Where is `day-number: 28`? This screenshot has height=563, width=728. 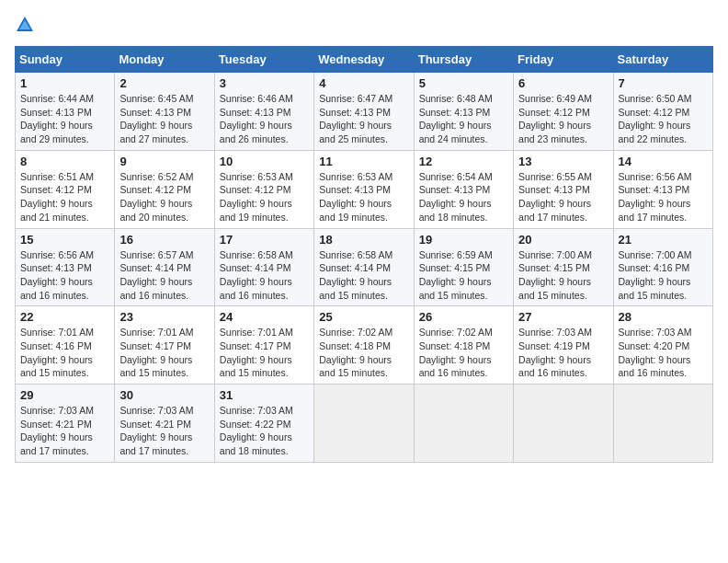
day-number: 28 is located at coordinates (664, 316).